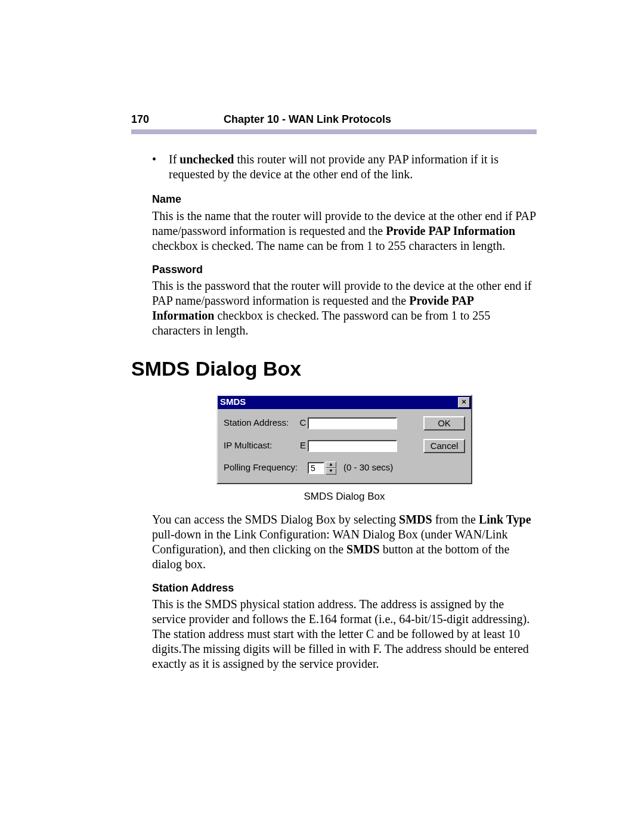 Image resolution: width=644 pixels, height=833 pixels. I want to click on section-title: SMDS Dialog Box, so click(334, 368).